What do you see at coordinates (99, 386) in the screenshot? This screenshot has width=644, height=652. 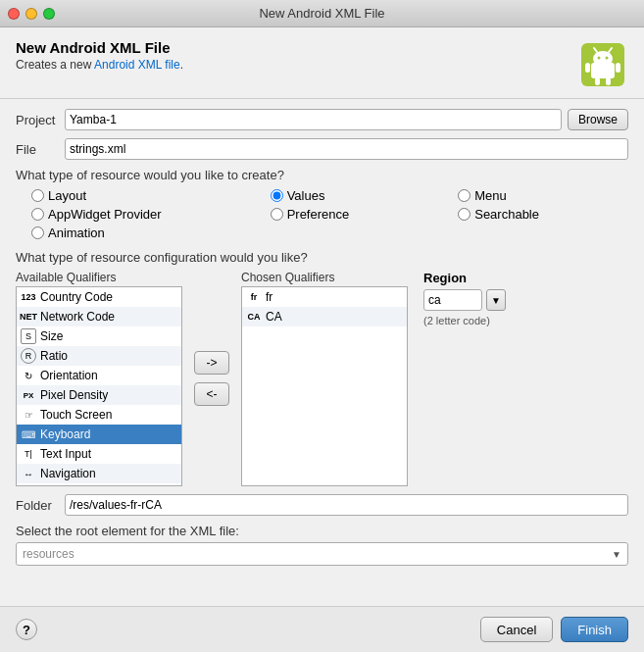 I see `available-qualifiers-list: 123 Country Code NET Network Code S Size` at bounding box center [99, 386].